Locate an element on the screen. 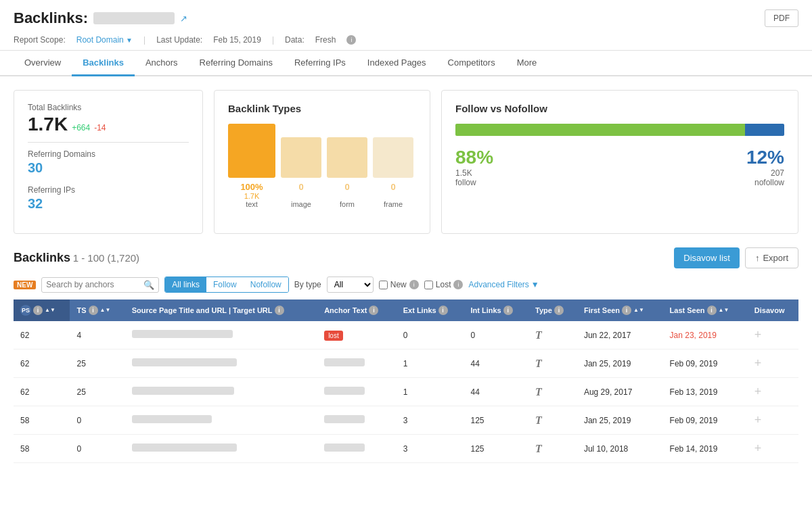 This screenshot has height=528, width=812. total-backlinks-value: 1.7K is located at coordinates (47, 124).